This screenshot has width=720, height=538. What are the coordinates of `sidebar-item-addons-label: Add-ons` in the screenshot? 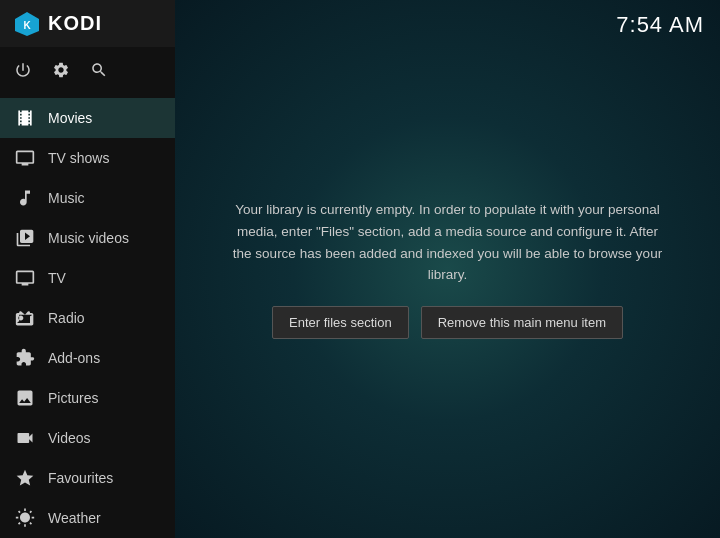 It's located at (74, 358).